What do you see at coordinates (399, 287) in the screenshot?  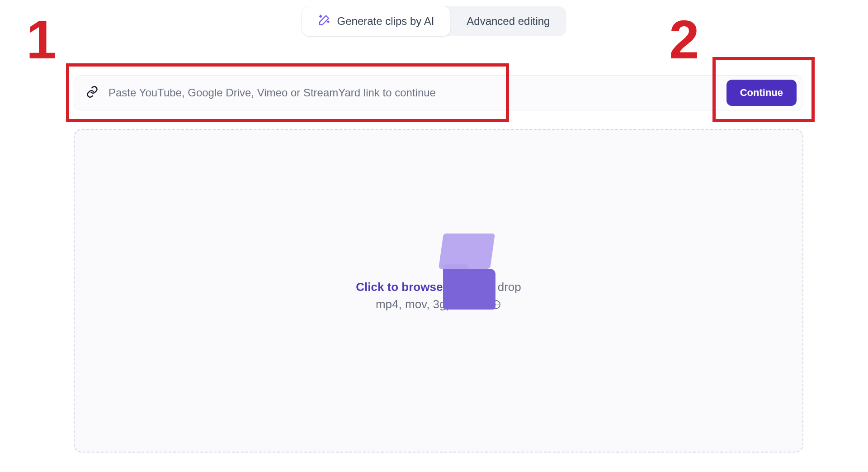 I see `browse-link: Click to browse` at bounding box center [399, 287].